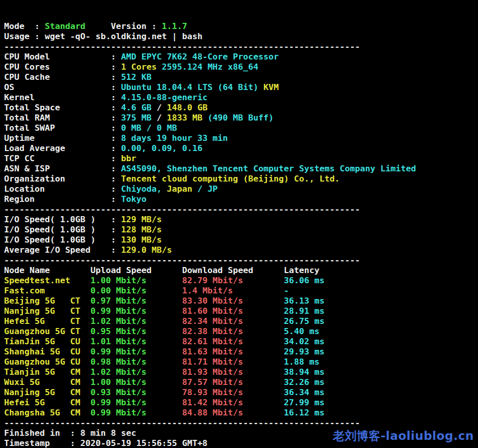  Describe the element at coordinates (233, 311) in the screenshot. I see `speedtest-row-nanjing-5g-ct-seg-2: 81.60 Mbit/s` at that location.